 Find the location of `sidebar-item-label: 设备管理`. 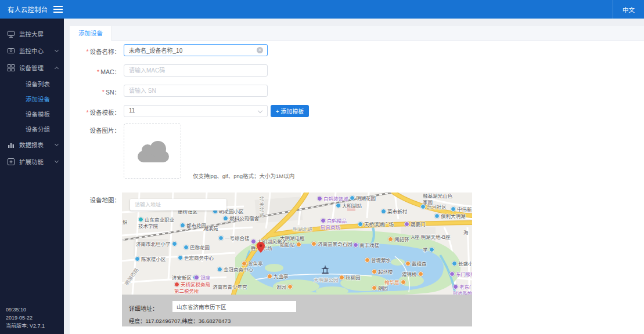

sidebar-item-label: 设备管理 is located at coordinates (31, 67).